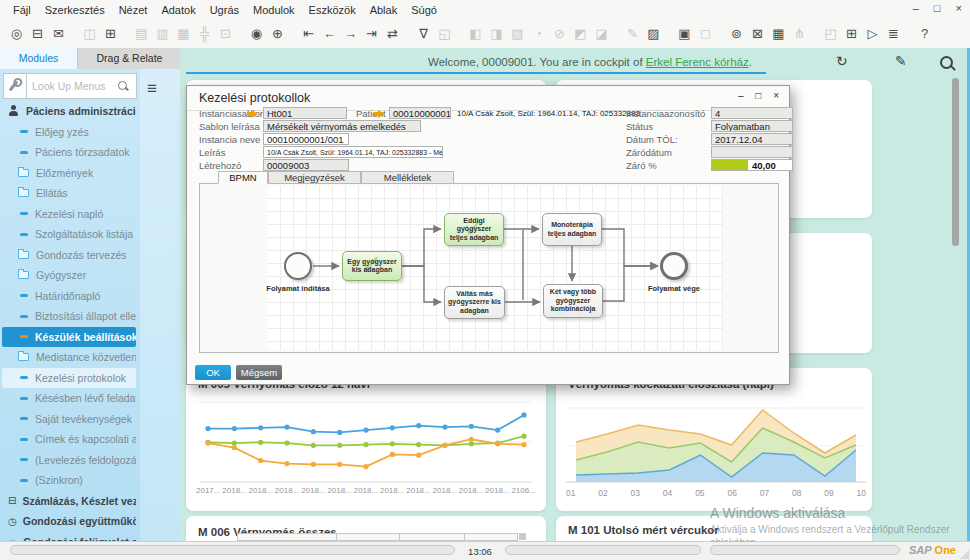 The height and width of the screenshot is (560, 970). I want to click on refresh-record-icon: ⇄, so click(392, 34).